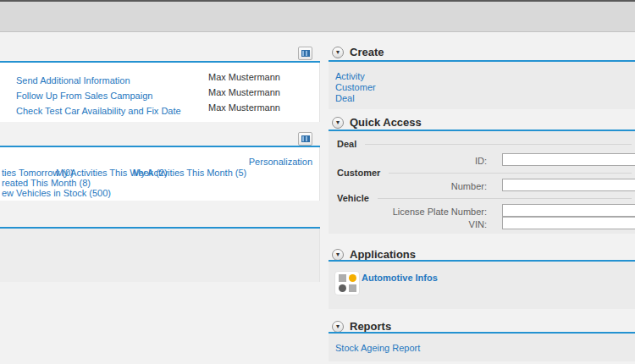 The width and height of the screenshot is (635, 364). I want to click on customer-number-input, so click(569, 185).